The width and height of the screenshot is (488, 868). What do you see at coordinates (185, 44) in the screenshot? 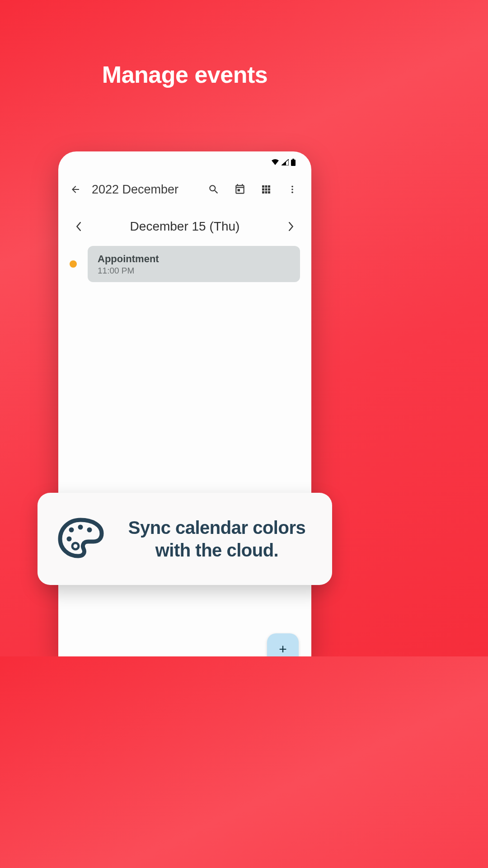
I see `hero-title: Manage events` at bounding box center [185, 44].